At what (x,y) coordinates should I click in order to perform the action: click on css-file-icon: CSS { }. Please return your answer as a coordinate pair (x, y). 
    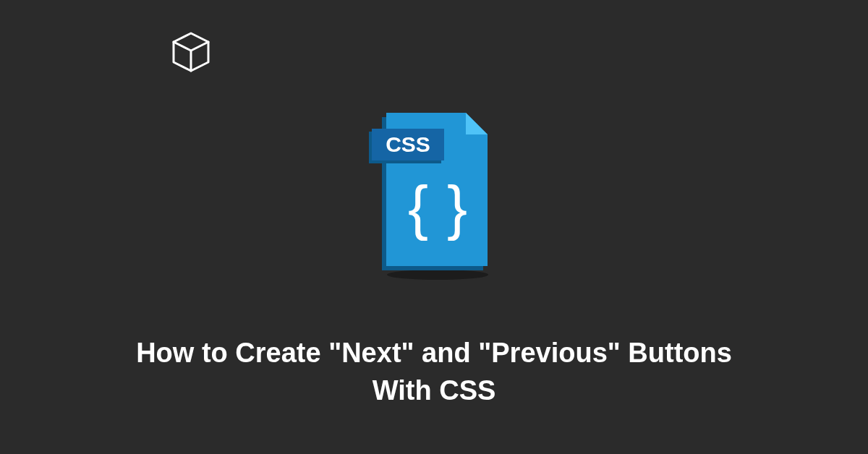
    Looking at the image, I should click on (434, 195).